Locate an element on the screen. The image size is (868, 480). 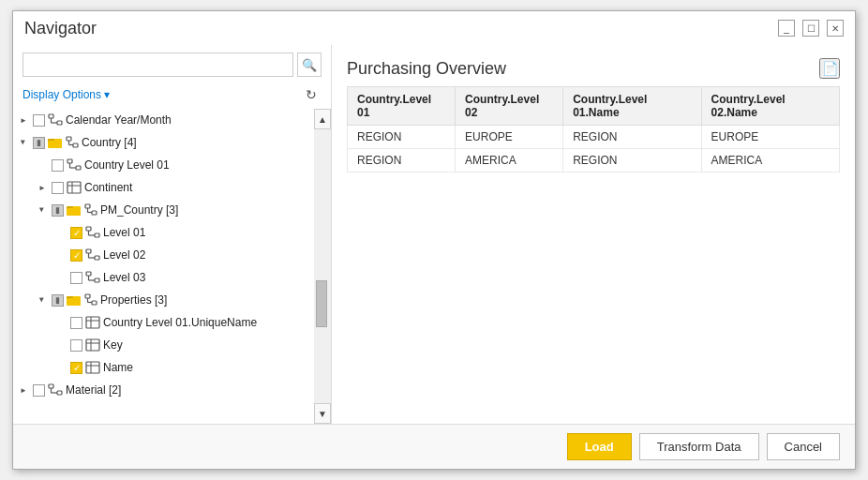
scroll-up-button: ▲ is located at coordinates (322, 119).